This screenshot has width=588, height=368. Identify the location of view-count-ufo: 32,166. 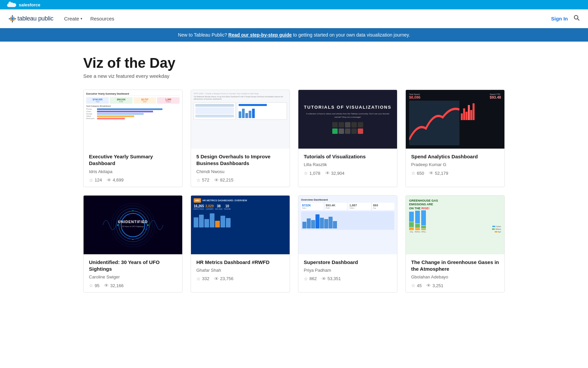
(117, 286).